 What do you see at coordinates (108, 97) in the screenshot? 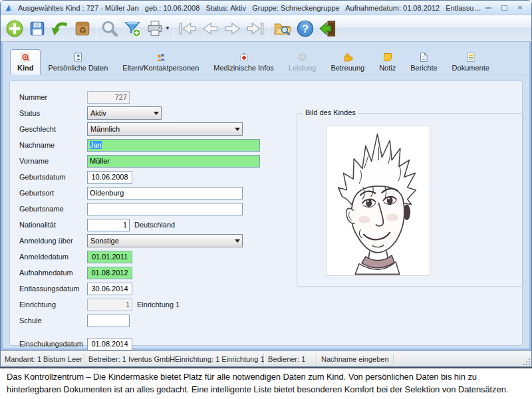
I see `nummer-field: 727` at bounding box center [108, 97].